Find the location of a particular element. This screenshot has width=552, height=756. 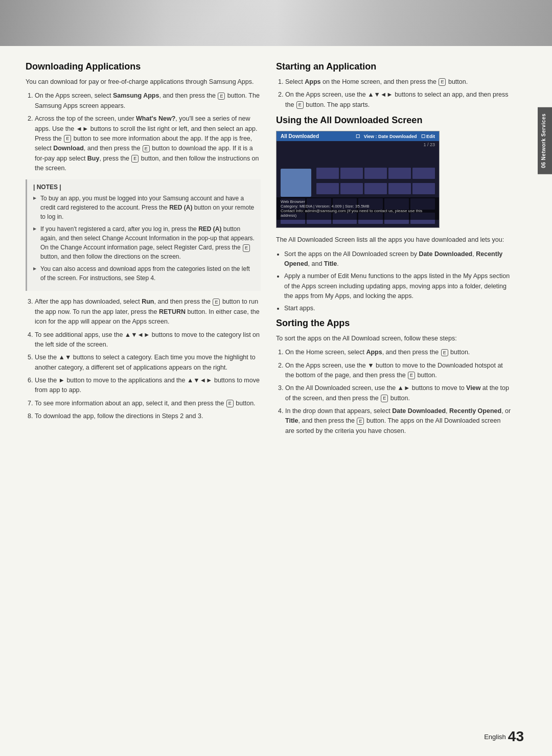

featured-app-thumb is located at coordinates (296, 183).